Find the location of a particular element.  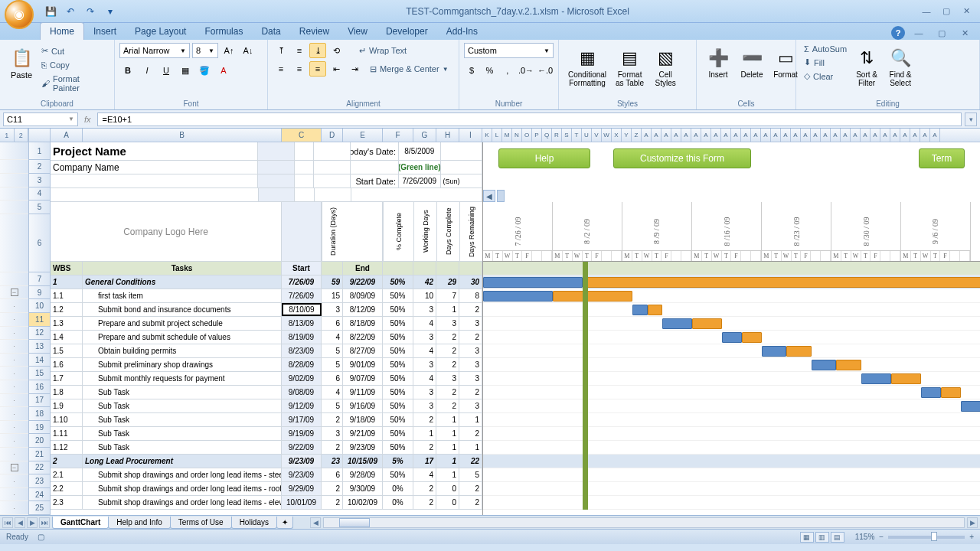

col-header-e: E is located at coordinates (363, 135).